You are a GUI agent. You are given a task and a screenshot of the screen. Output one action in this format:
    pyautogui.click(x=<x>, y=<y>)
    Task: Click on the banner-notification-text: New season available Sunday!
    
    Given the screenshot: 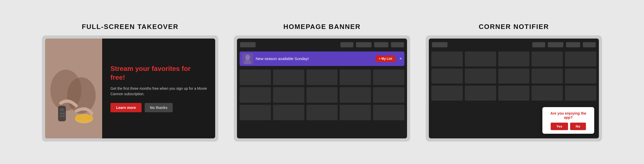 What is the action you would take?
    pyautogui.click(x=314, y=58)
    